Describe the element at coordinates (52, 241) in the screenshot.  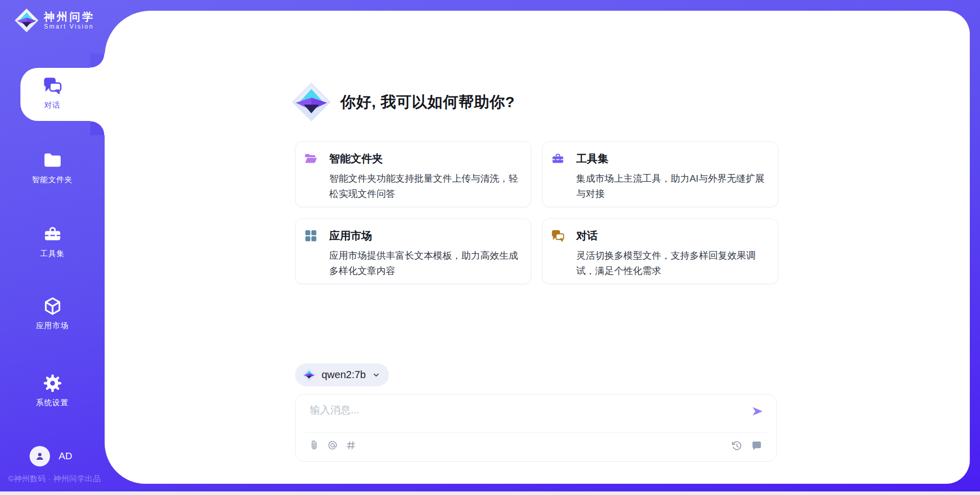
I see `sidebar-item-toolset: 工具集` at that location.